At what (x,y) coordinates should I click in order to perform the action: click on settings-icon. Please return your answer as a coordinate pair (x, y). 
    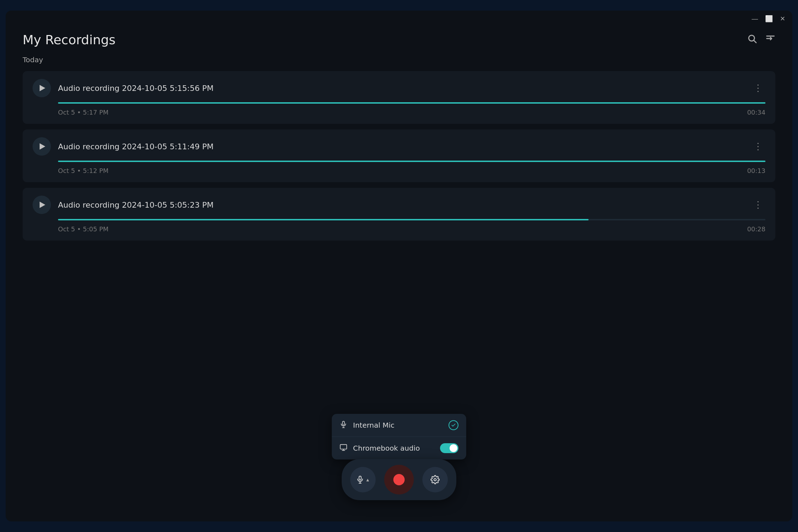
    Looking at the image, I should click on (435, 480).